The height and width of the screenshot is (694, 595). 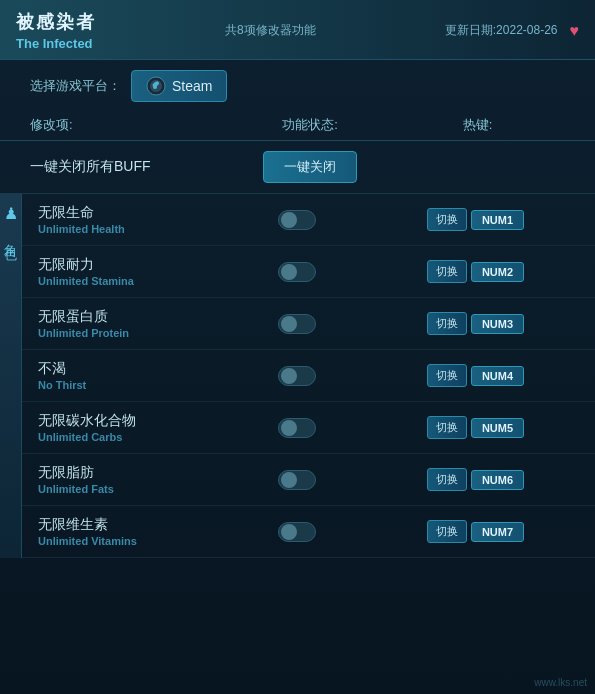 I want to click on col-header-mod: 修改项:, so click(x=130, y=125).